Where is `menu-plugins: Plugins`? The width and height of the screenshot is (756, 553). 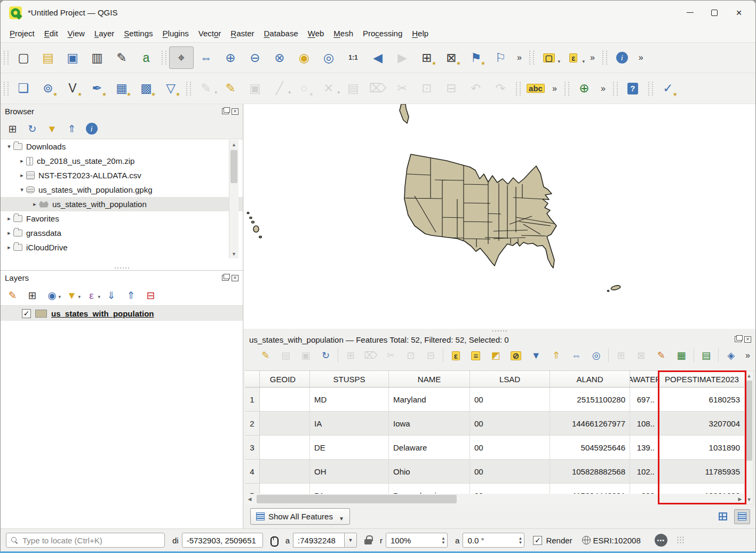
menu-plugins: Plugins is located at coordinates (176, 33).